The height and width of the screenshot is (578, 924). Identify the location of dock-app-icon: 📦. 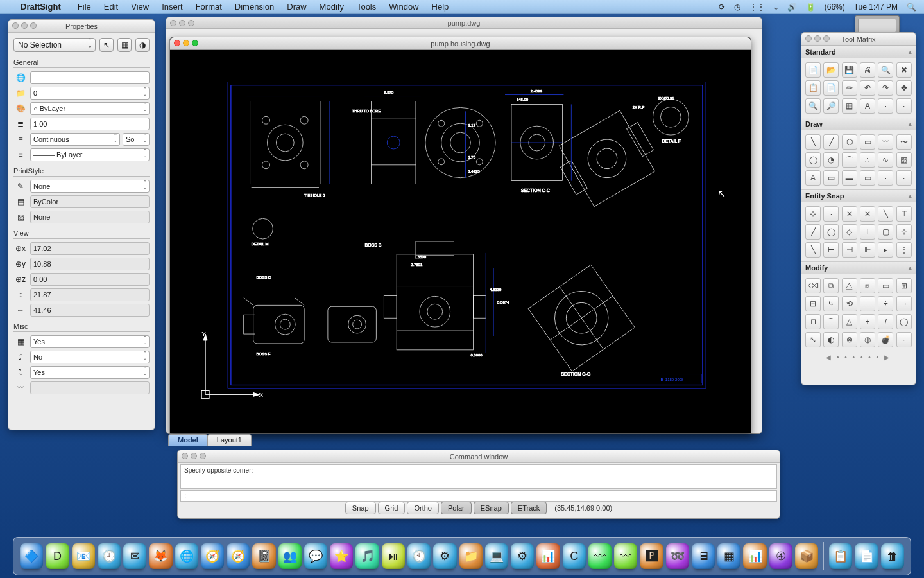
(807, 556).